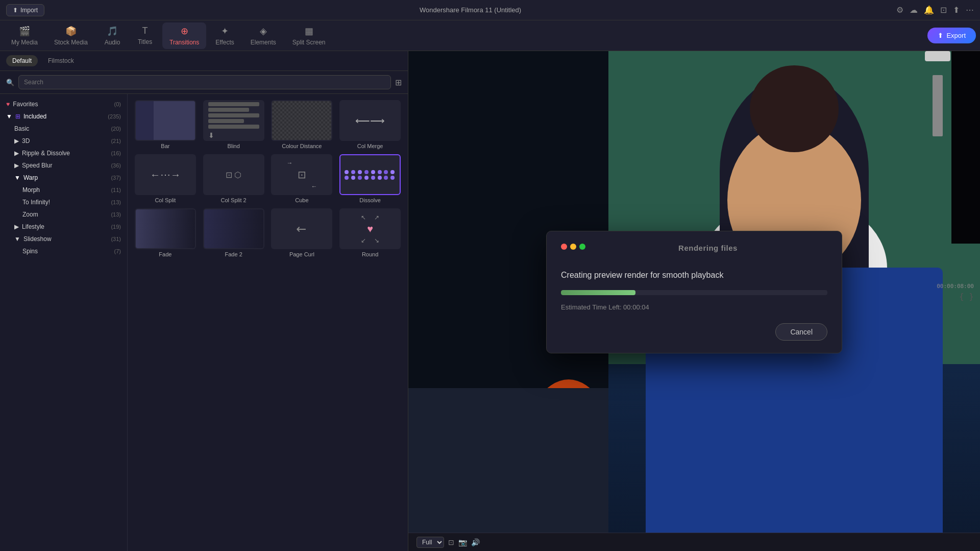  Describe the element at coordinates (165, 200) in the screenshot. I see `col-split-label: Col Split` at that location.